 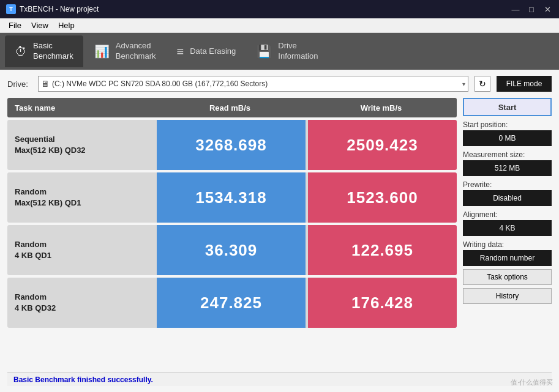 I want to click on row3-read: 36.309, so click(x=231, y=250).